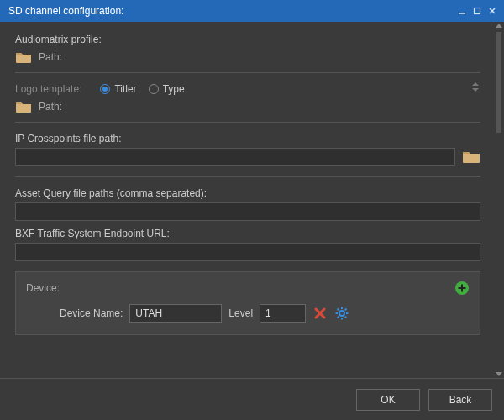 This screenshot has height=420, width=504. What do you see at coordinates (499, 82) in the screenshot?
I see `scroll-thumb` at bounding box center [499, 82].